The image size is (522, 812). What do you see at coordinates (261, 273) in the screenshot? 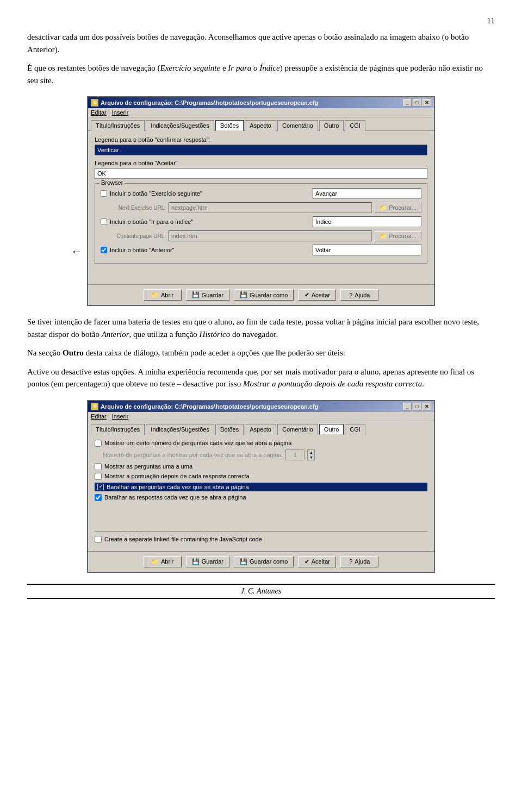
I see `spacer1` at bounding box center [261, 273].